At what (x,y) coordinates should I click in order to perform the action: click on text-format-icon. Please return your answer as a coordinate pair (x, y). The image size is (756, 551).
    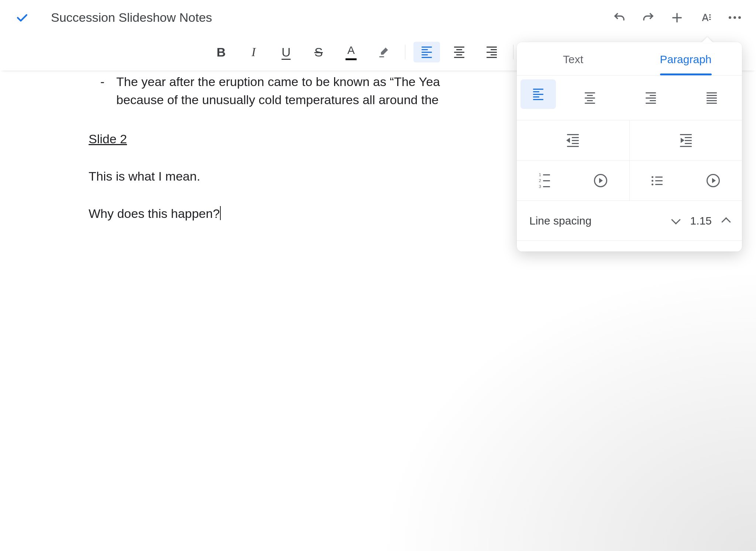
    Looking at the image, I should click on (706, 18).